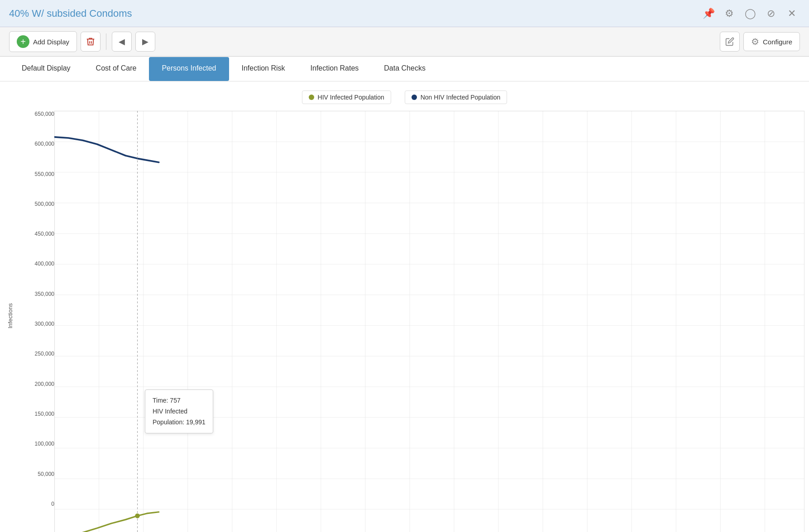  What do you see at coordinates (405, 97) in the screenshot?
I see `chart-legend: HIV Infected Population Non HIV Infected…` at bounding box center [405, 97].